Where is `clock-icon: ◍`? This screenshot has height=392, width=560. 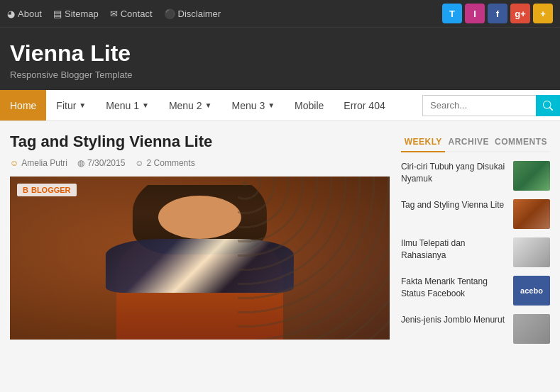 clock-icon: ◍ is located at coordinates (81, 163).